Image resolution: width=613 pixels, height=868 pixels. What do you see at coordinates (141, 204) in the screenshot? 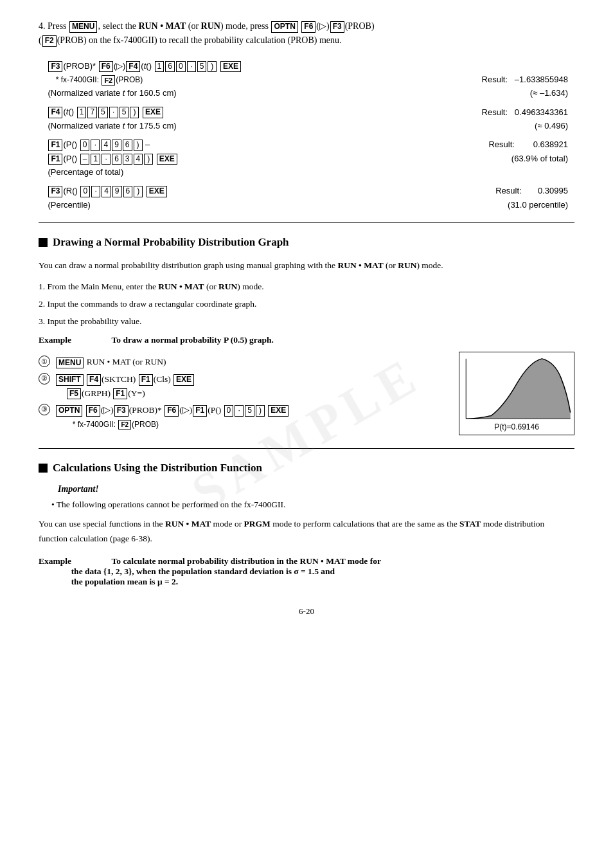
I see `calc4-desc: (Percentile)` at bounding box center [141, 204].